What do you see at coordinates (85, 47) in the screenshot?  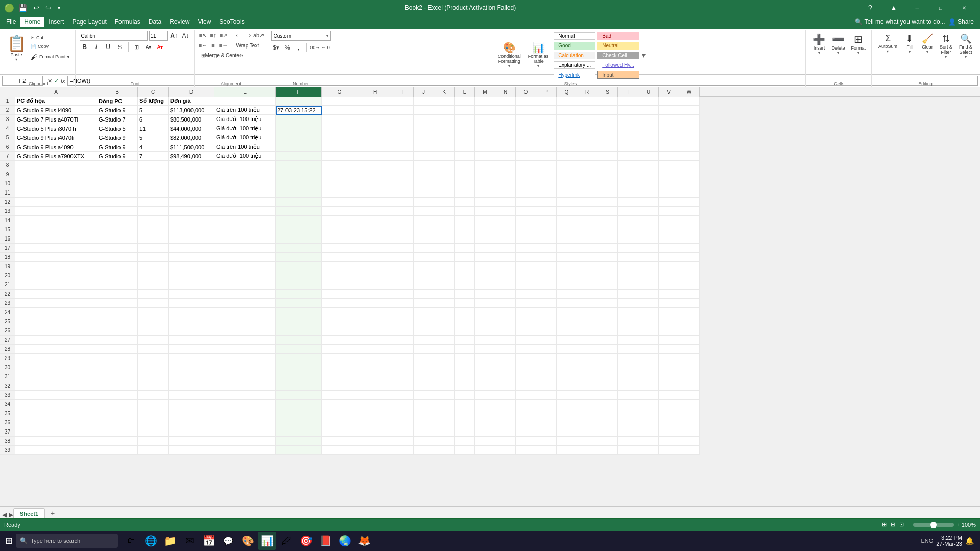 I see `bold-button: B` at bounding box center [85, 47].